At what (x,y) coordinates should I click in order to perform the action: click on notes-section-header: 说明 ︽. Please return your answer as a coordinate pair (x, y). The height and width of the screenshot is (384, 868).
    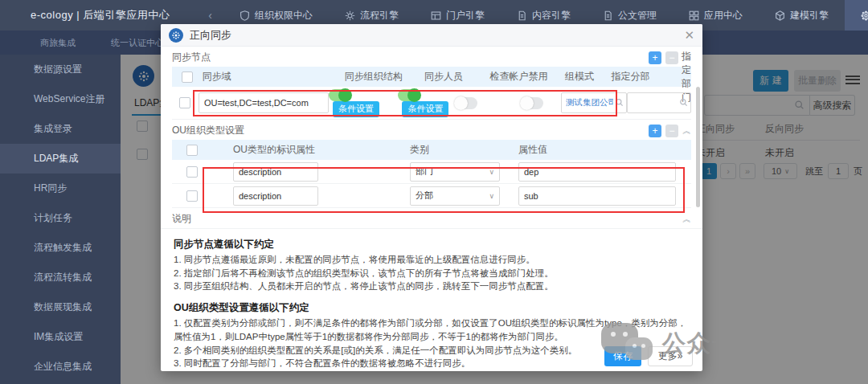
    Looking at the image, I should click on (432, 219).